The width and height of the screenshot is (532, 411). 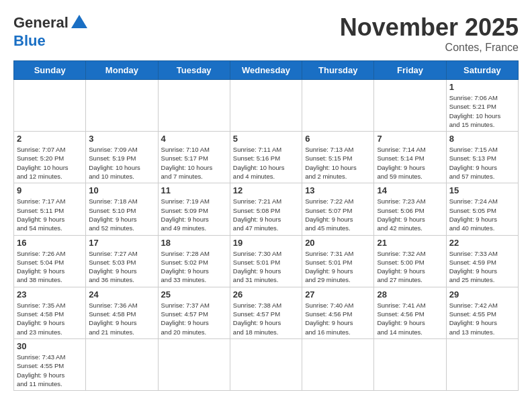 I want to click on cell-info: Sunrise: 7:41 AM Sunset: 4:56 PM Dayligh…, so click(x=410, y=318).